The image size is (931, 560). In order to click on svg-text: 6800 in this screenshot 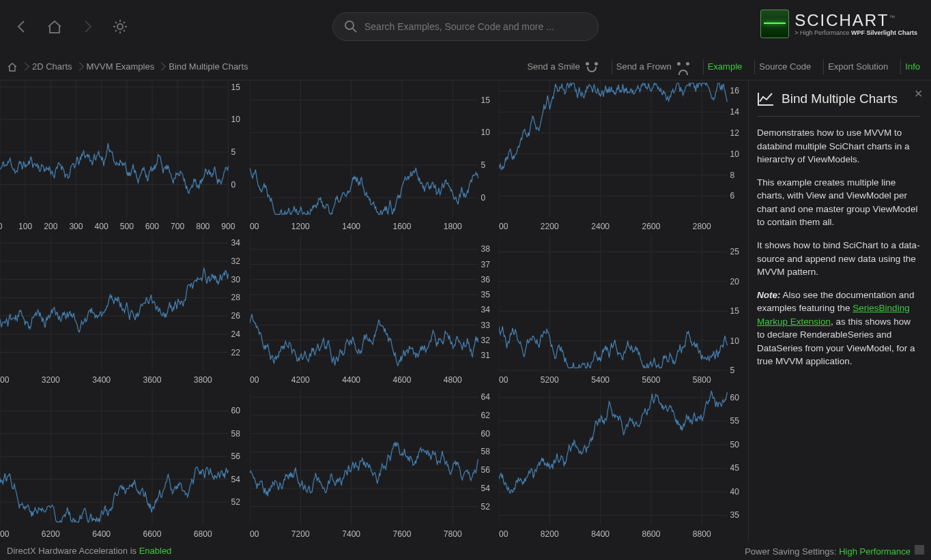, I will do `click(203, 534)`.